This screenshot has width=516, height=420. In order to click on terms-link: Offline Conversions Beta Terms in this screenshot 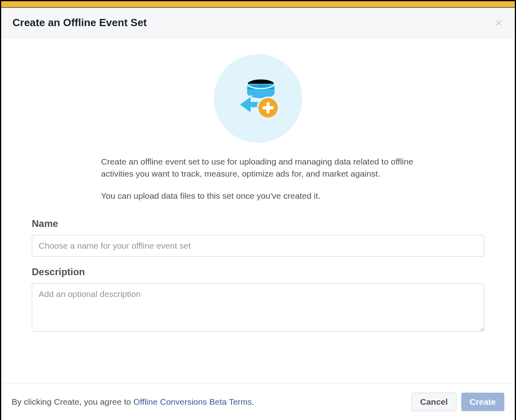, I will do `click(192, 401)`.